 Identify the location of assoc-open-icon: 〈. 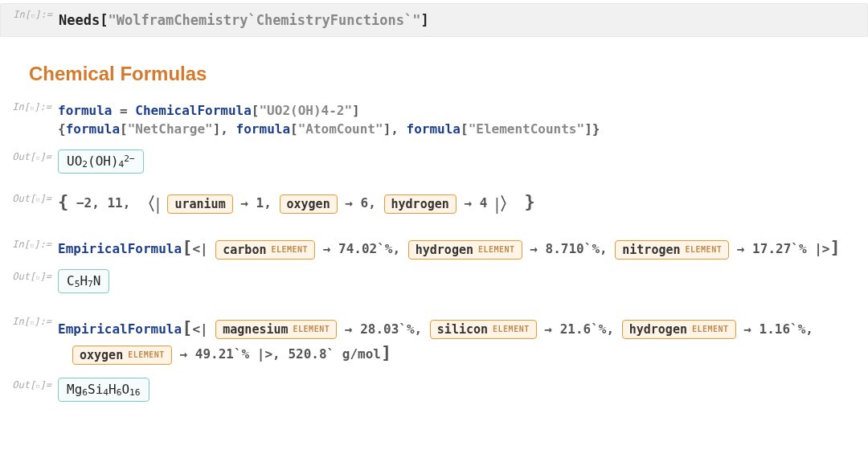
(147, 204).